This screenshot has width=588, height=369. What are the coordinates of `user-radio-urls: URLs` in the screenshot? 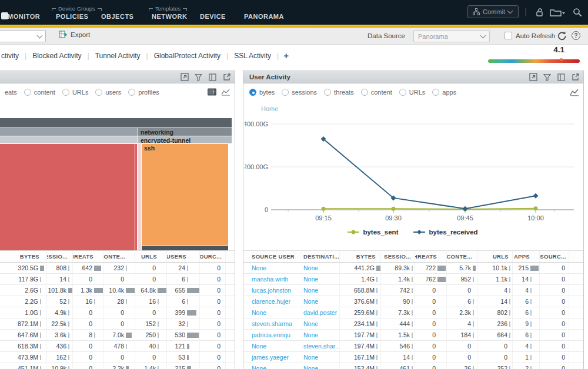 It's located at (413, 92).